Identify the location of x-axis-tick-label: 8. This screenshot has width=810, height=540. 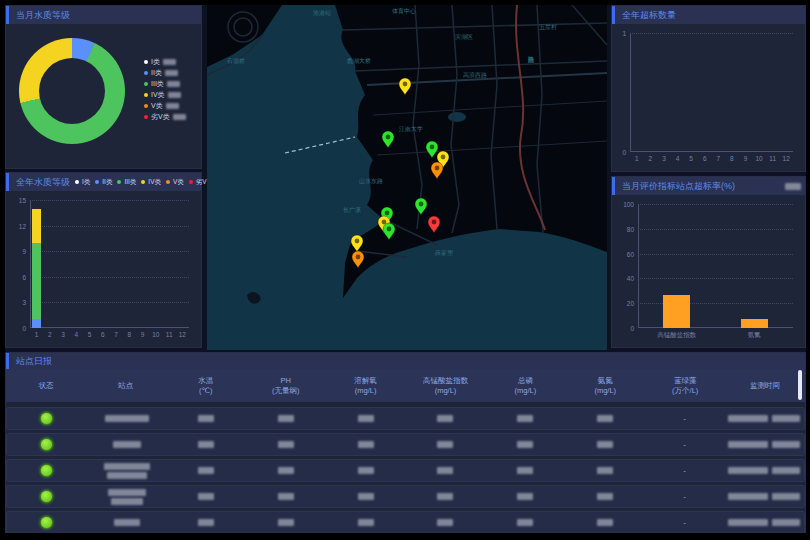
(732, 158).